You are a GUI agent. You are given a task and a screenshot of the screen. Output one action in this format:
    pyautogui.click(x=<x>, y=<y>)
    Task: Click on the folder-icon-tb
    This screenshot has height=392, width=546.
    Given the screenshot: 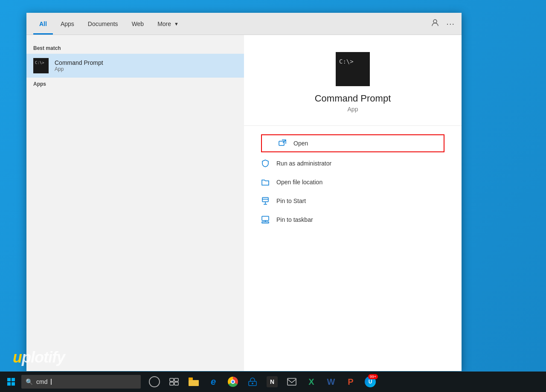 What is the action you would take?
    pyautogui.click(x=194, y=382)
    